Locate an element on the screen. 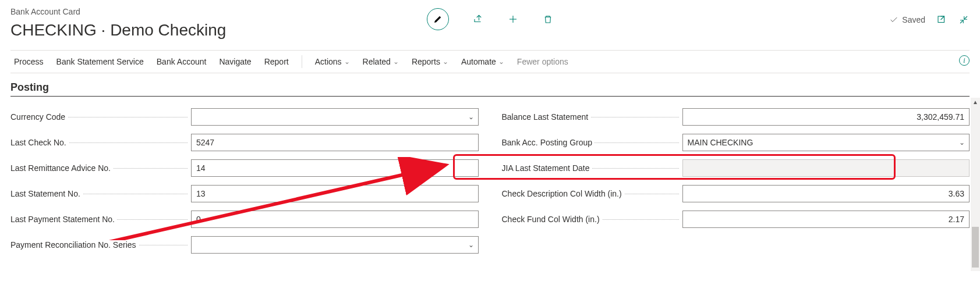 Image resolution: width=980 pixels, height=303 pixels. tab-report: Report is located at coordinates (277, 62).